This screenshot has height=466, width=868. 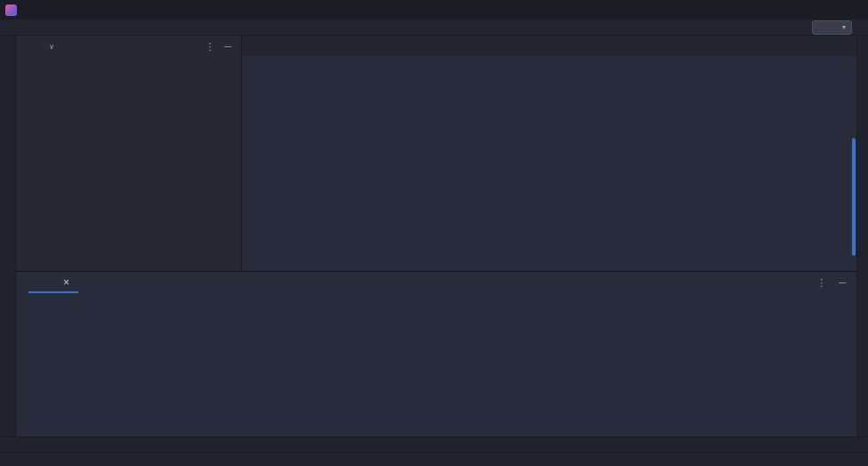 I want to click on locate-file-icon, so click(x=191, y=46).